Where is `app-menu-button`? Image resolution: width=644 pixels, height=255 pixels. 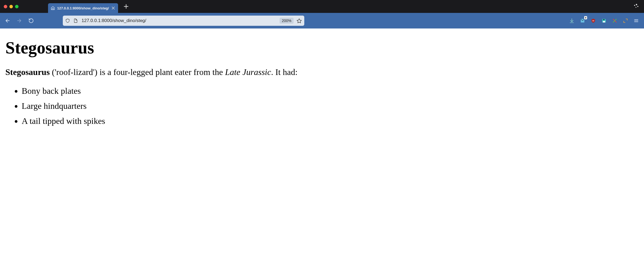
app-menu-button is located at coordinates (636, 21).